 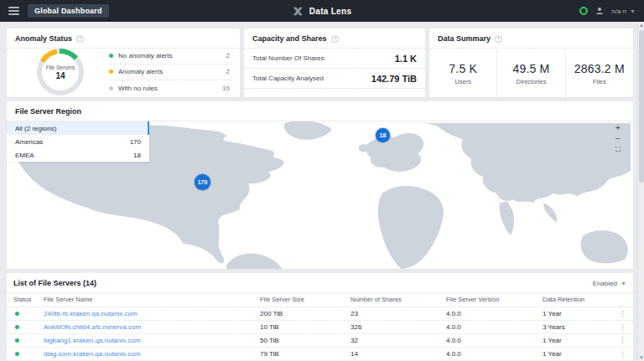 What do you see at coordinates (320, 341) in the screenshot?
I see `table-row: bigbang1.kraken.qa.nutanix.com 50 TiB 32…` at bounding box center [320, 341].